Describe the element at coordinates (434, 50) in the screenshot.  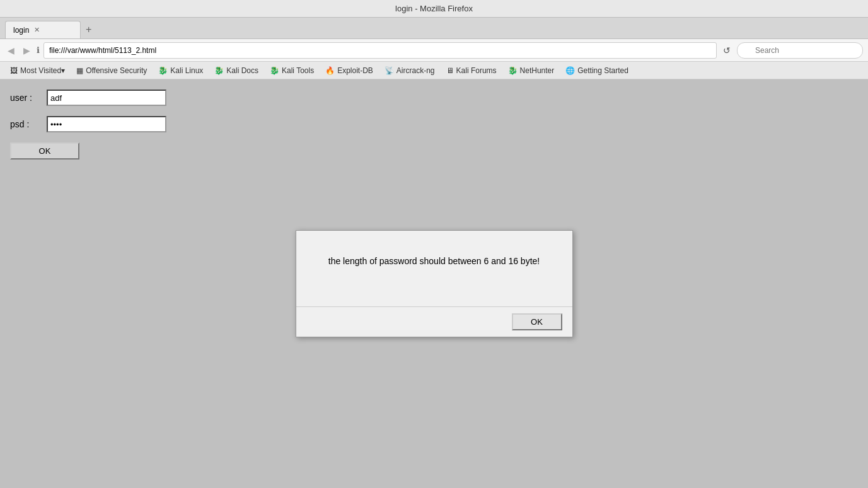
I see `address-bar: ◀ ▶ ℹ ↺ 🔍` at that location.